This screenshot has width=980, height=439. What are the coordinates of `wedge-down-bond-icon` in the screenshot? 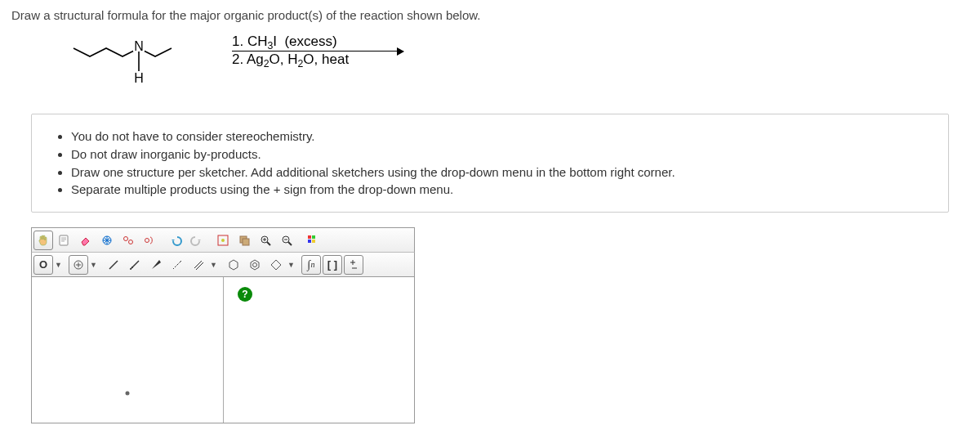 It's located at (177, 265).